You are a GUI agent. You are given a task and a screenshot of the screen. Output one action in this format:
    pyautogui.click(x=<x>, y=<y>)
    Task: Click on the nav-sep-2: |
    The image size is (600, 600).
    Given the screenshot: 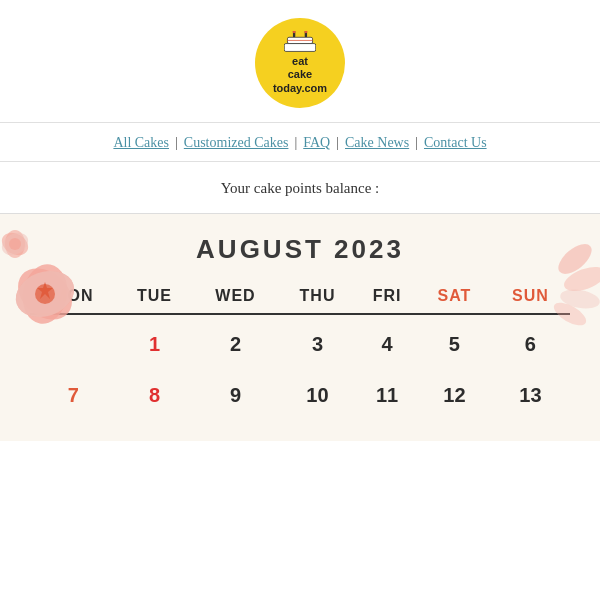 What is the action you would take?
    pyautogui.click(x=296, y=143)
    